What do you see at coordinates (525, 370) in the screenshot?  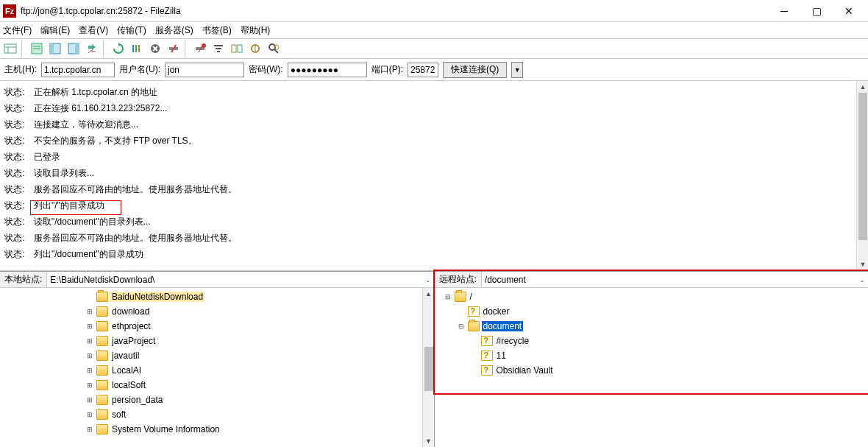 I see `tree-item-label: Obsidian Vault` at bounding box center [525, 370].